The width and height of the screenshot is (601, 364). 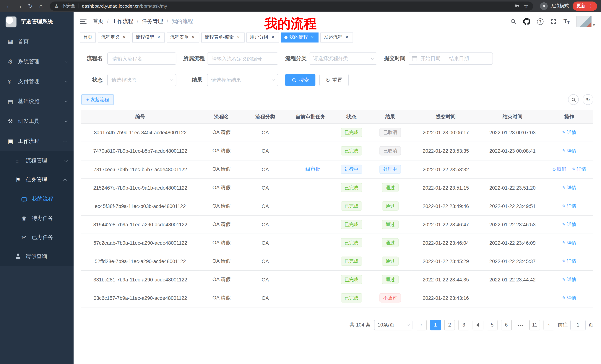 What do you see at coordinates (527, 21) in the screenshot?
I see `github-icon` at bounding box center [527, 21].